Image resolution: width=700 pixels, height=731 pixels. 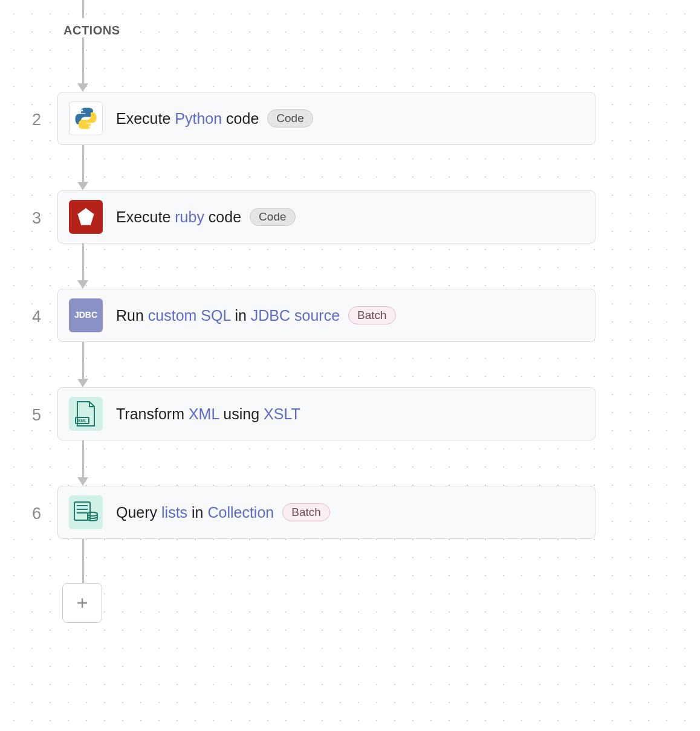 I want to click on action-link-text: Collection, so click(x=241, y=512).